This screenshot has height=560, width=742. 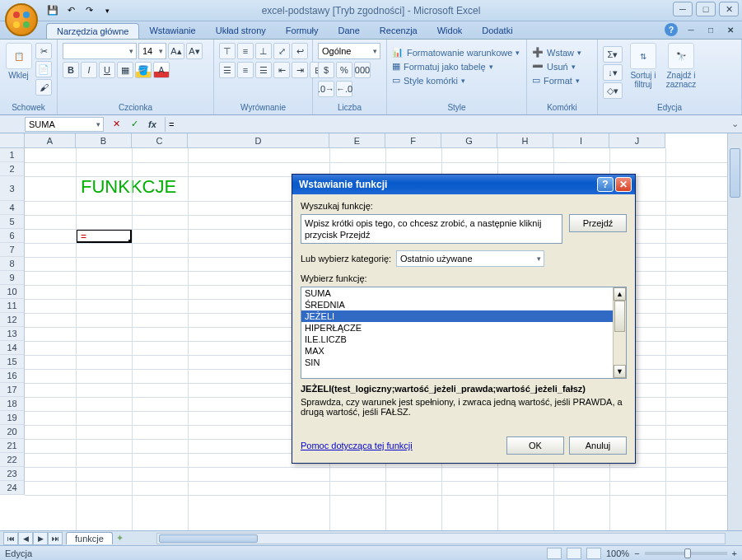 What do you see at coordinates (357, 141) in the screenshot?
I see `column-header: E` at bounding box center [357, 141].